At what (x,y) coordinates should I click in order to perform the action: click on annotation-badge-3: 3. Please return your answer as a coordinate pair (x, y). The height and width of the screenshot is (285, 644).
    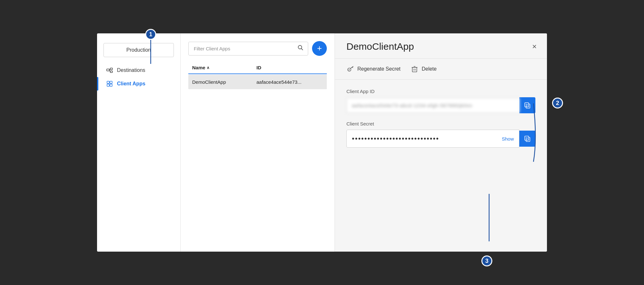
    Looking at the image, I should click on (487, 261).